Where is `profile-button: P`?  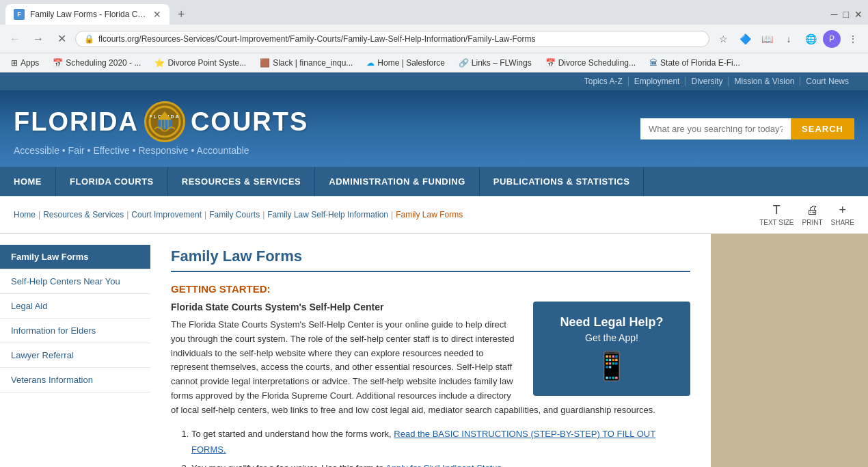
profile-button: P is located at coordinates (832, 39).